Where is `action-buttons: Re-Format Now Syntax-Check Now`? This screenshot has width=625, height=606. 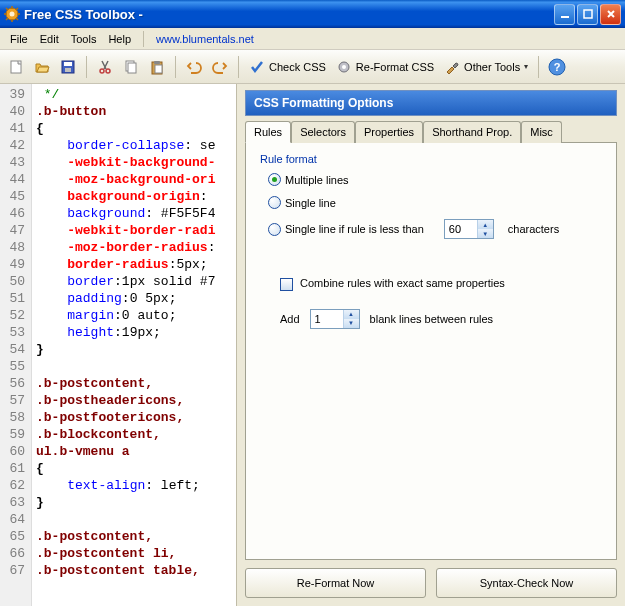 action-buttons: Re-Format Now Syntax-Check Now is located at coordinates (431, 583).